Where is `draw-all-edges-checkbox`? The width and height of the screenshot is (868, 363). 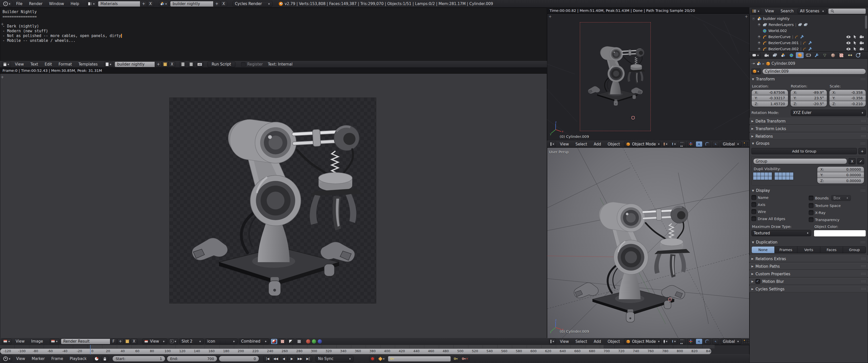
draw-all-edges-checkbox is located at coordinates (754, 219).